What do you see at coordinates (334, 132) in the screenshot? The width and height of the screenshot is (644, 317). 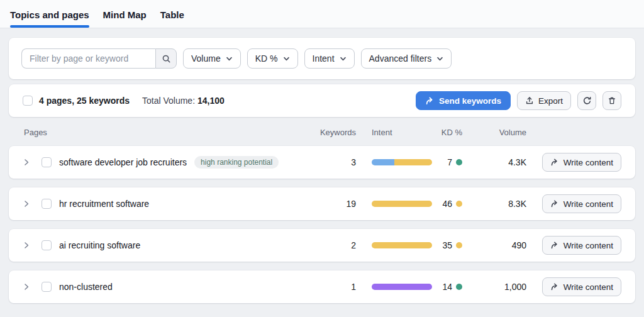 I see `column-header-keywords: Keywords` at bounding box center [334, 132].